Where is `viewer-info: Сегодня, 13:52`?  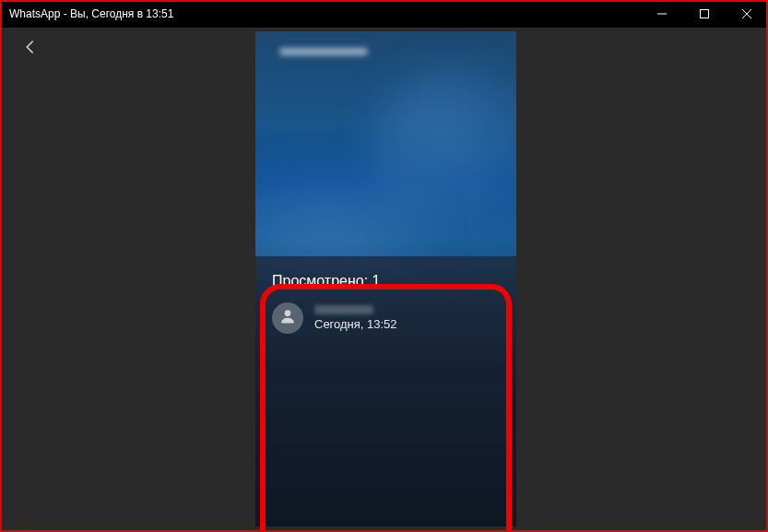
viewer-info: Сегодня, 13:52 is located at coordinates (356, 318).